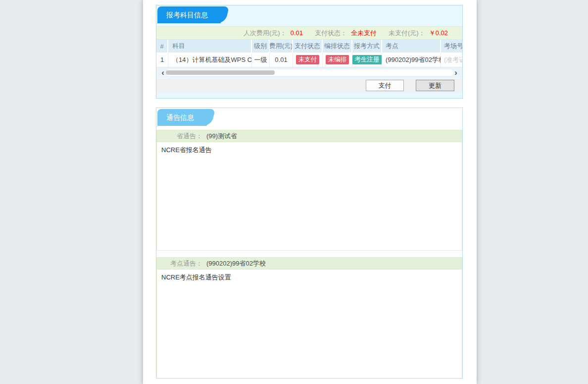 The image size is (588, 384). I want to click on header-site: 考点, so click(412, 46).